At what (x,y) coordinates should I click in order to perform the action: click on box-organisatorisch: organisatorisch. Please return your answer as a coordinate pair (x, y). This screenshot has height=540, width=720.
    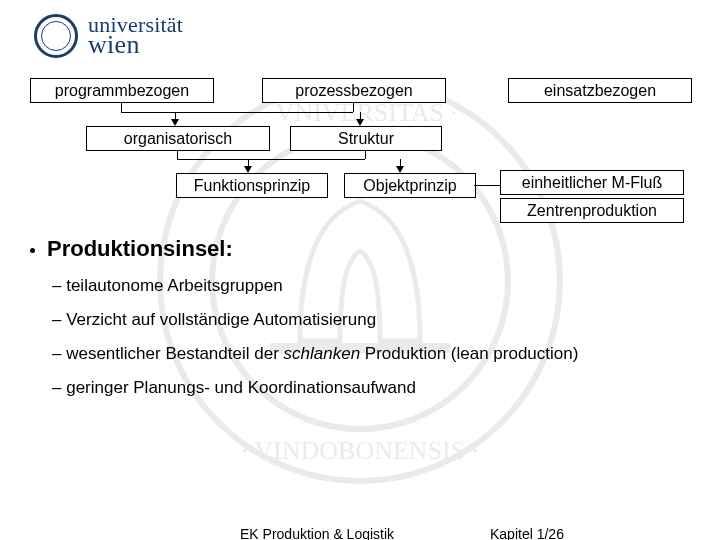
    Looking at the image, I should click on (178, 138).